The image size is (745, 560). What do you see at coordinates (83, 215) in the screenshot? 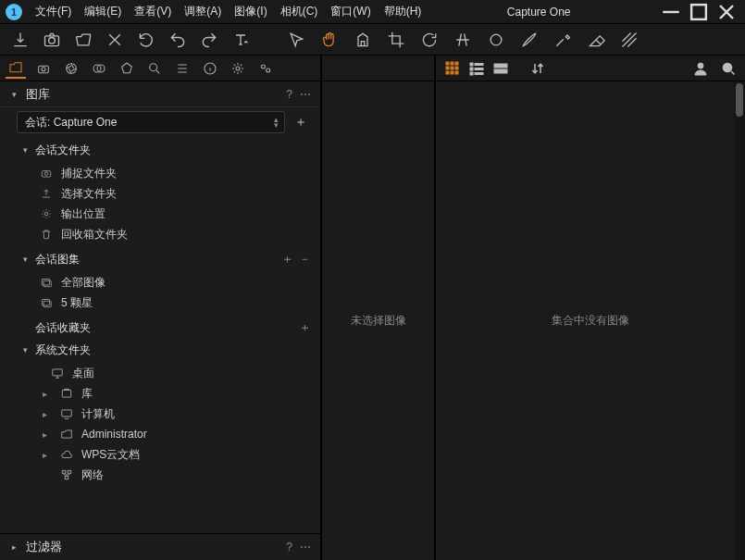
I see `output-folder-label: 输出位置` at bounding box center [83, 215].